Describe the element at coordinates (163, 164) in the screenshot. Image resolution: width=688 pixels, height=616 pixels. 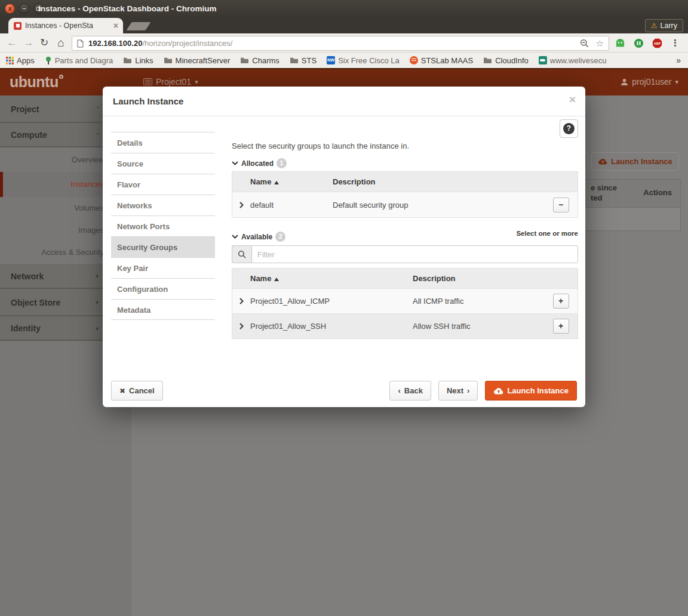
I see `wizard-step-source: Source` at that location.